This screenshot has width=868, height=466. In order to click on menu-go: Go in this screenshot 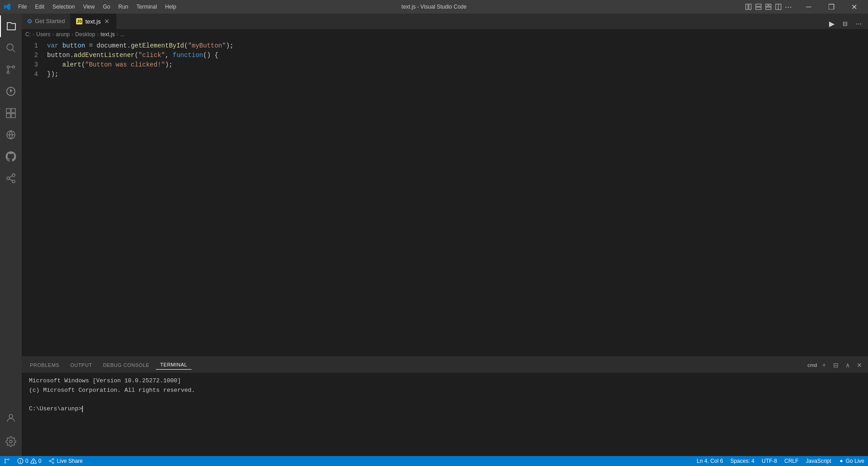, I will do `click(106, 7)`.